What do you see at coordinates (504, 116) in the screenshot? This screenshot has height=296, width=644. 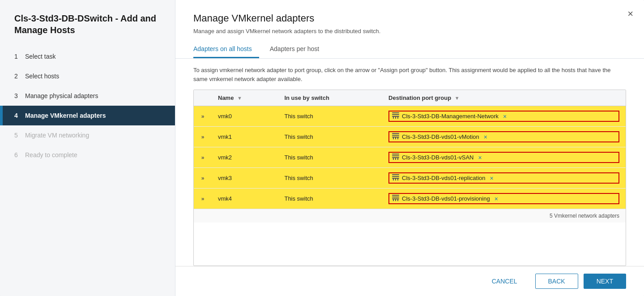 I see `destination-port-group: Cls-3-Std3-DB-Management-Network×` at bounding box center [504, 116].